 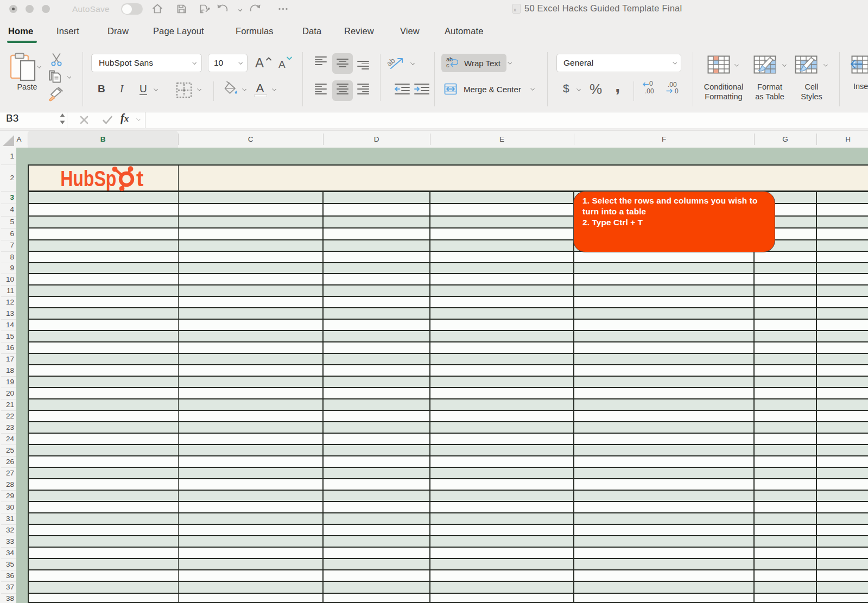 What do you see at coordinates (140, 179) in the screenshot?
I see `svg-text: t` at bounding box center [140, 179].